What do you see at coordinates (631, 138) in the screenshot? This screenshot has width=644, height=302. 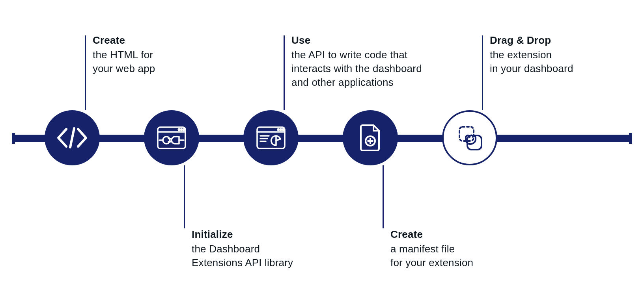 I see `timeline-cap-right` at bounding box center [631, 138].